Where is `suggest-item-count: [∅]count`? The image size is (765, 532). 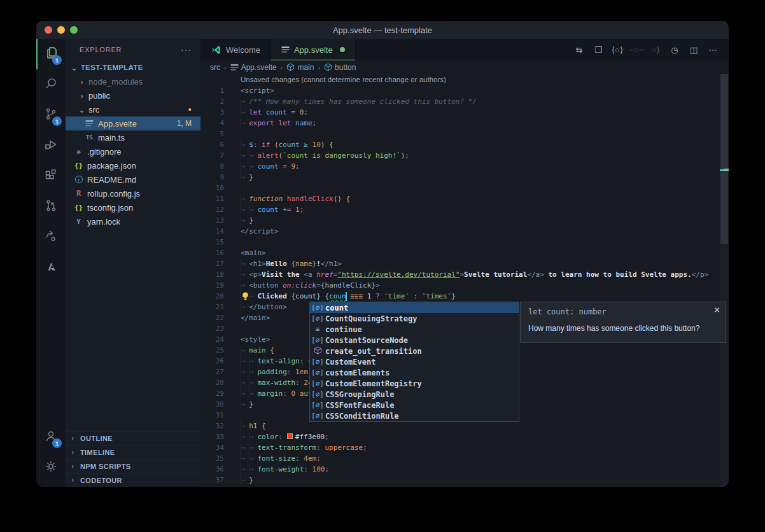 suggest-item-count: [∅]count is located at coordinates (414, 308).